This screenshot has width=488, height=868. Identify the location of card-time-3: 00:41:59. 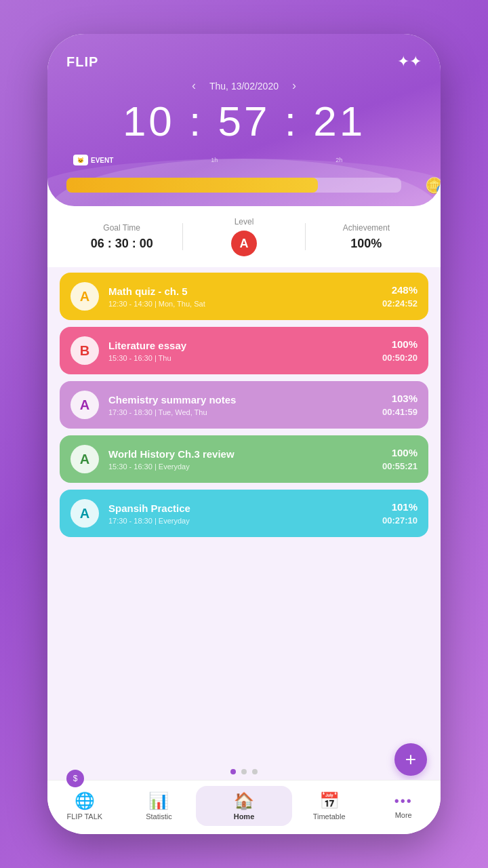
(400, 412).